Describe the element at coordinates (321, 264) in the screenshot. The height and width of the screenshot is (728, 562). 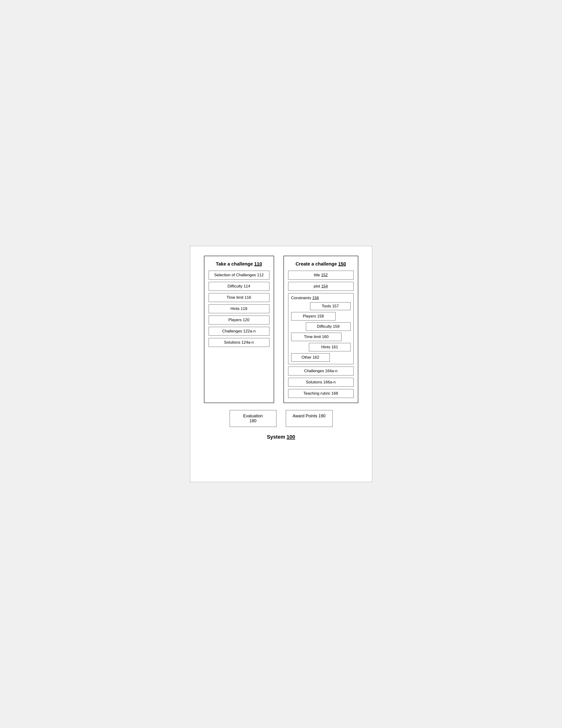
I see `right-title: Create a challenge 150` at that location.